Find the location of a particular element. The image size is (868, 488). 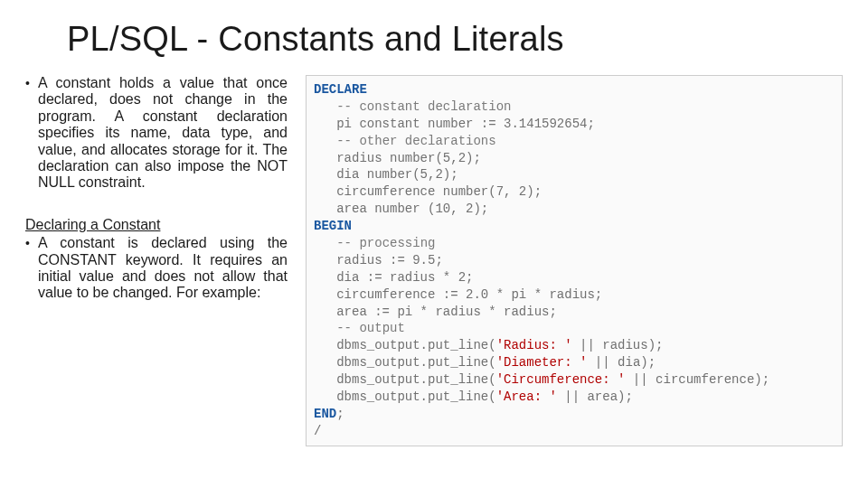

out-1s: 'Radius: ' is located at coordinates (534, 345).